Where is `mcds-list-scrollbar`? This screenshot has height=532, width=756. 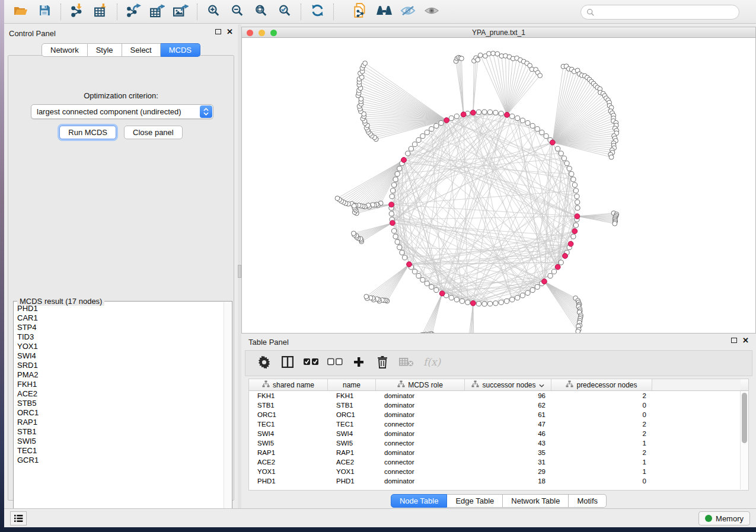 mcds-list-scrollbar is located at coordinates (228, 412).